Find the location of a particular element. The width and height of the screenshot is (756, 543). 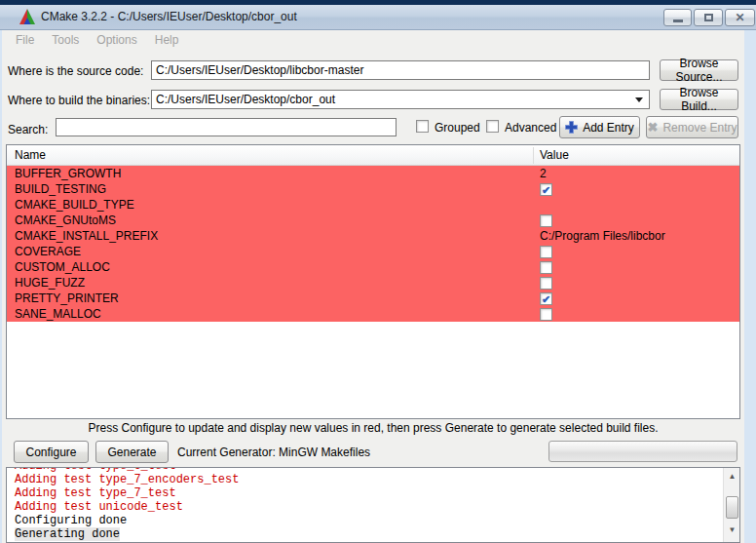

table-row: CMAKE_GNUtoMS is located at coordinates (373, 220).